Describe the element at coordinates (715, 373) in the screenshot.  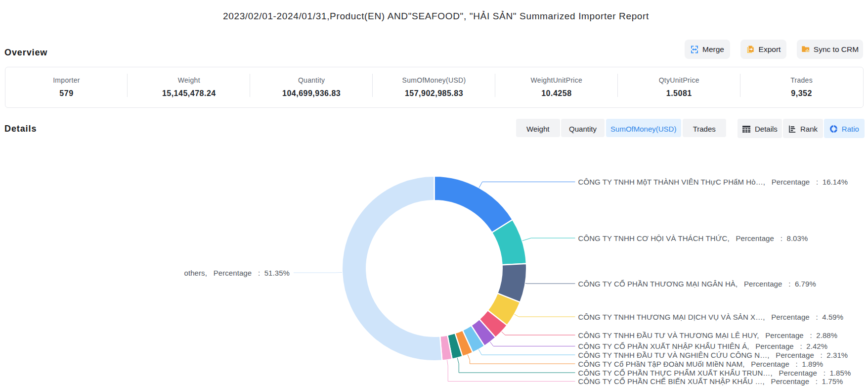
I see `svg-text:CÔNG TY CỔ PHẦN THỰC PHẨM XUẤT: CÔNG TY CỔ PHẦN THỰC PHẨM XUẤT KHẨU TRUN…` at that location.